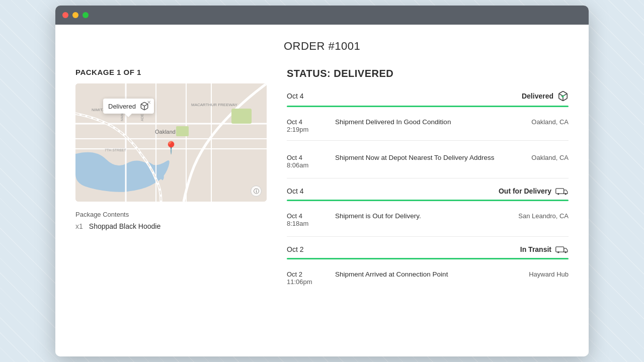 The height and width of the screenshot is (362, 644). Describe the element at coordinates (428, 193) in the screenshot. I see `section-header-out-delivery: Oct 4 Out for Delivery` at that location.